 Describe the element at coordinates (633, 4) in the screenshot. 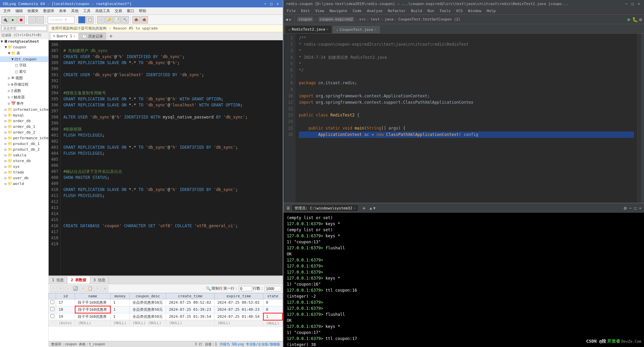

I see `ide-max-btn: □` at that location.